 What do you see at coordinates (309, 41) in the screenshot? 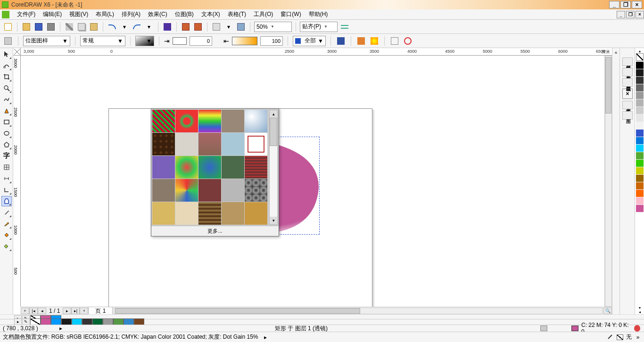
I see `apply-to-combo: 全部▼` at bounding box center [309, 41].